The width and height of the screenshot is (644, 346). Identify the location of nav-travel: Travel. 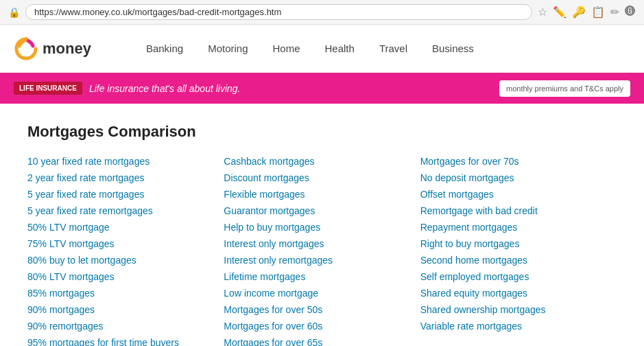
(394, 48).